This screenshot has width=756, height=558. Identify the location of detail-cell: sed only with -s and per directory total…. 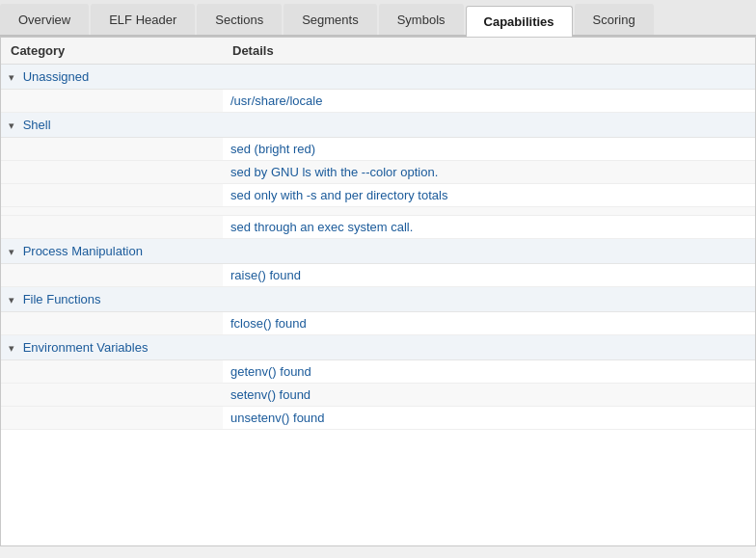
(489, 196).